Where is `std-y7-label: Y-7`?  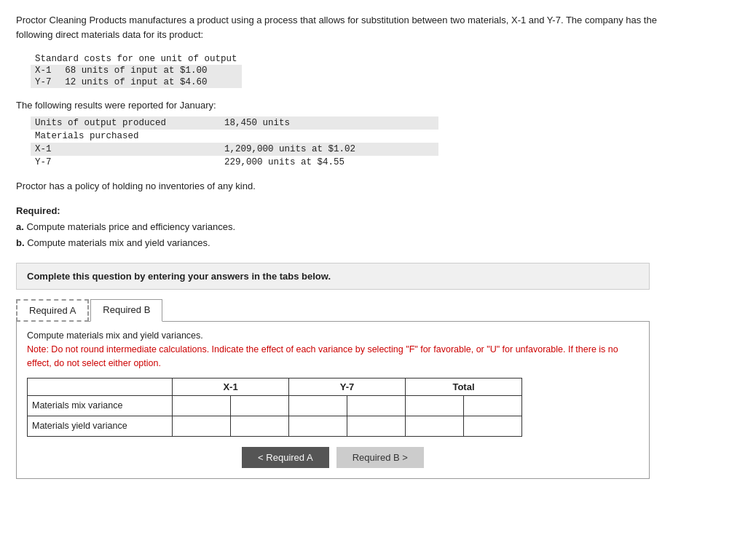
std-y7-label: Y-7 is located at coordinates (45, 82).